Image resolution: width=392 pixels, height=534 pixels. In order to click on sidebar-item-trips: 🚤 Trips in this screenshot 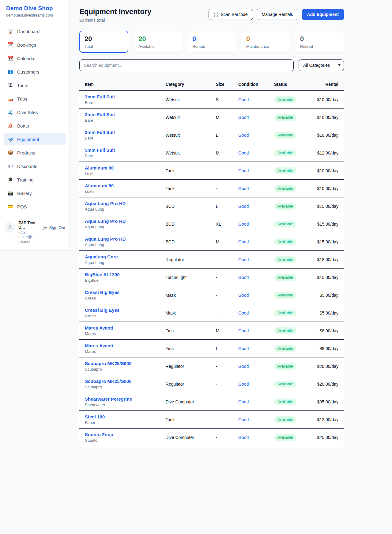, I will do `click(35, 99)`.